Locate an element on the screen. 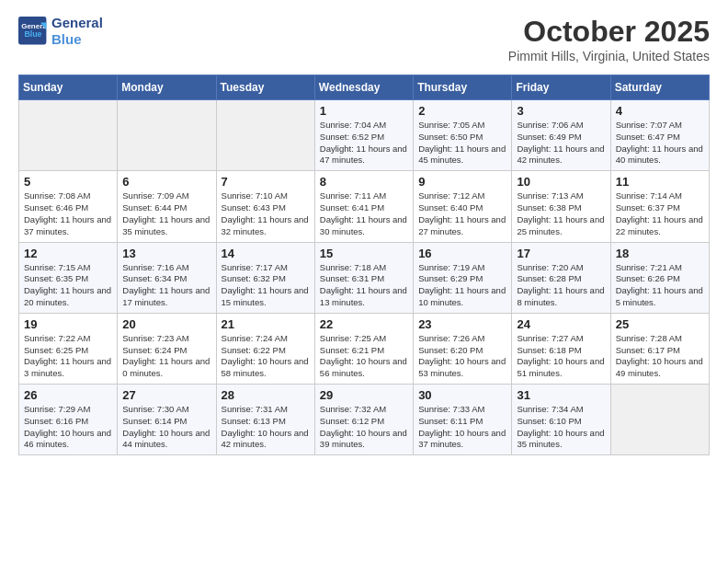  day-info: Sunrise: 7:26 AM is located at coordinates (462, 339).